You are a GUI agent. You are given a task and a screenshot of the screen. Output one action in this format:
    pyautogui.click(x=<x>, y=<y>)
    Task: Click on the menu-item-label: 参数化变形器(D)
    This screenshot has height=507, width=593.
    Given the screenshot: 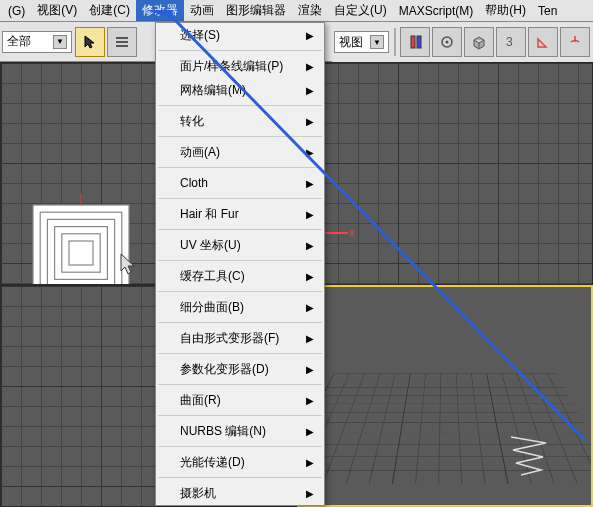 What is the action you would take?
    pyautogui.click(x=224, y=370)
    